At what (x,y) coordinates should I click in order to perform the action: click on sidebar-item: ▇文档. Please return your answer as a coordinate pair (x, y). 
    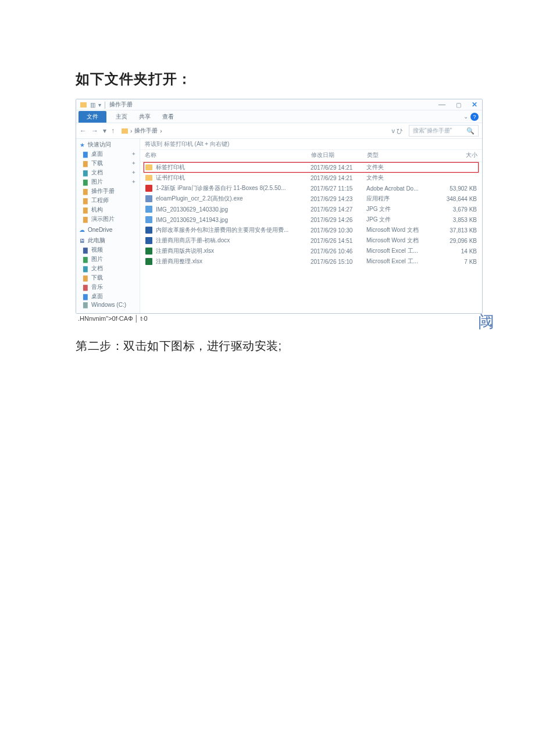
    Looking at the image, I should click on (108, 268).